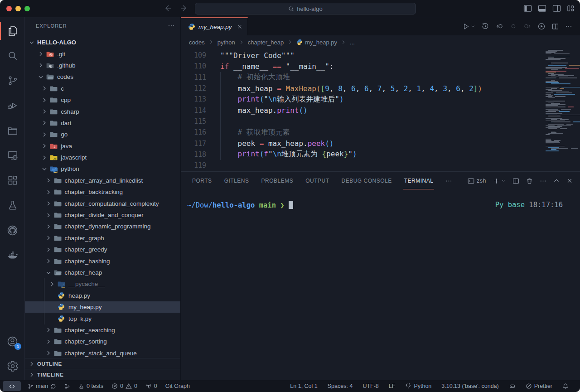  Describe the element at coordinates (477, 181) in the screenshot. I see `terminal-shell-label: zsh` at that location.